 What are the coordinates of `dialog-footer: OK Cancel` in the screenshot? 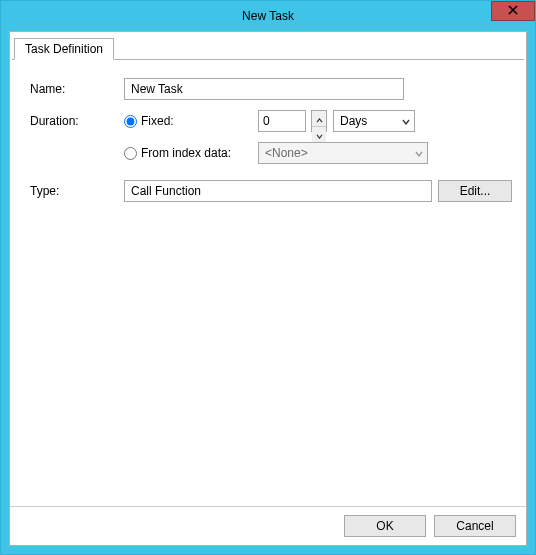 It's located at (268, 526).